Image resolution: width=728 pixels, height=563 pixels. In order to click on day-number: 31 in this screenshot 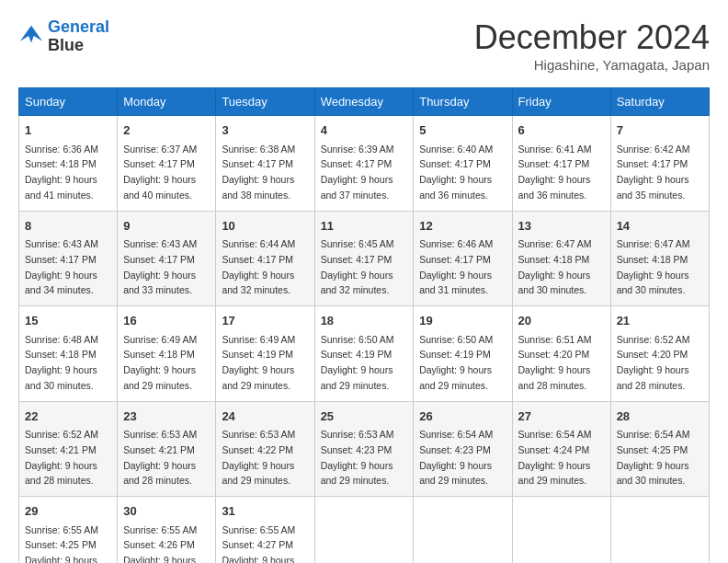, I will do `click(265, 511)`.